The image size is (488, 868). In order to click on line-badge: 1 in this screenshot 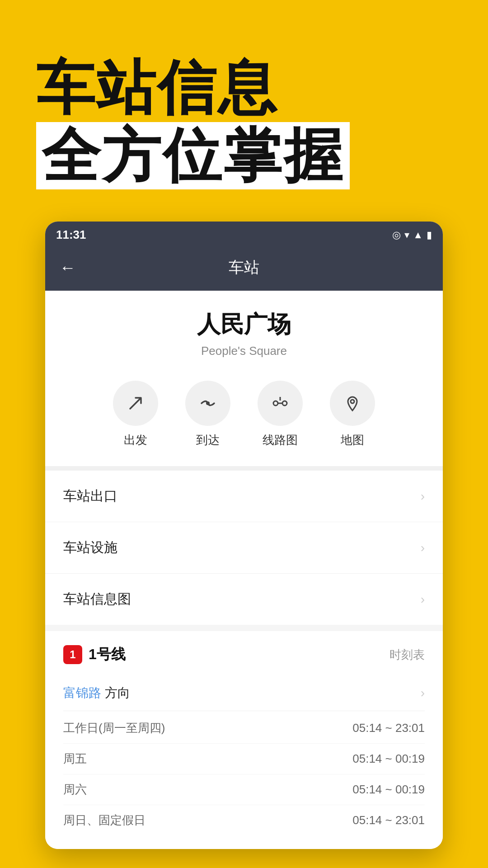, I will do `click(73, 655)`.